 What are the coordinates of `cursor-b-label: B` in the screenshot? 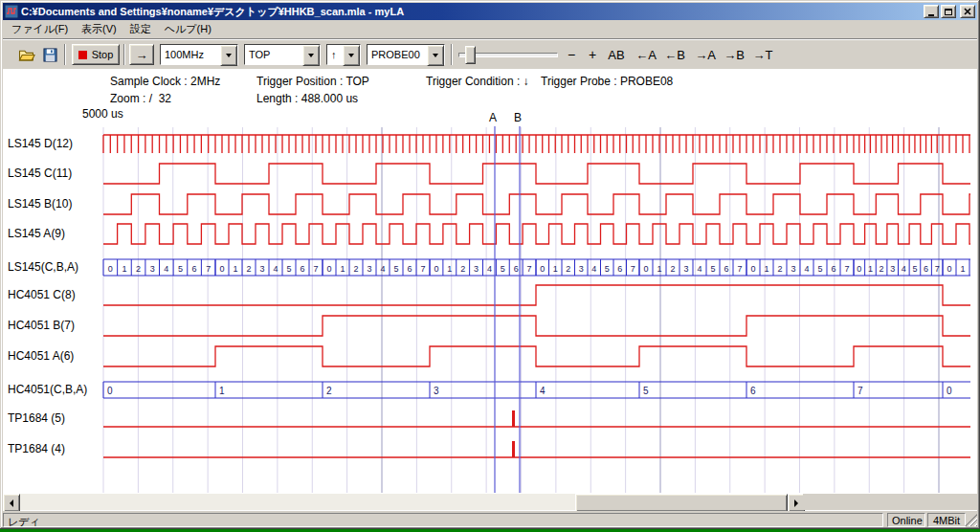 It's located at (518, 118).